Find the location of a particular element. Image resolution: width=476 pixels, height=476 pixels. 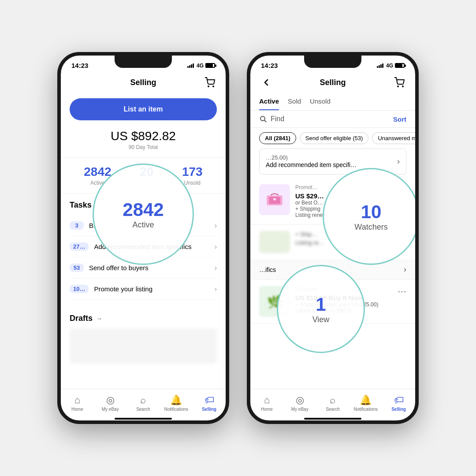

task-badge-2: 53 is located at coordinates (77, 268).